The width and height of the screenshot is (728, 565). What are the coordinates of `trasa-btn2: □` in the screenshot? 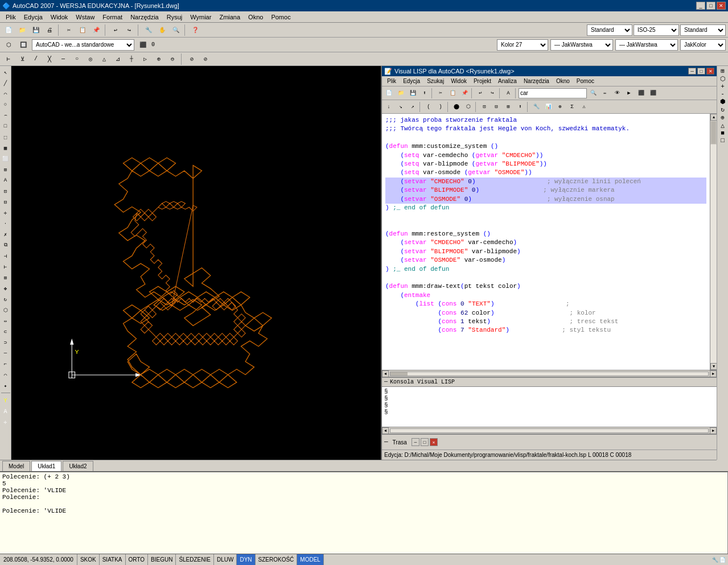 It's located at (425, 442).